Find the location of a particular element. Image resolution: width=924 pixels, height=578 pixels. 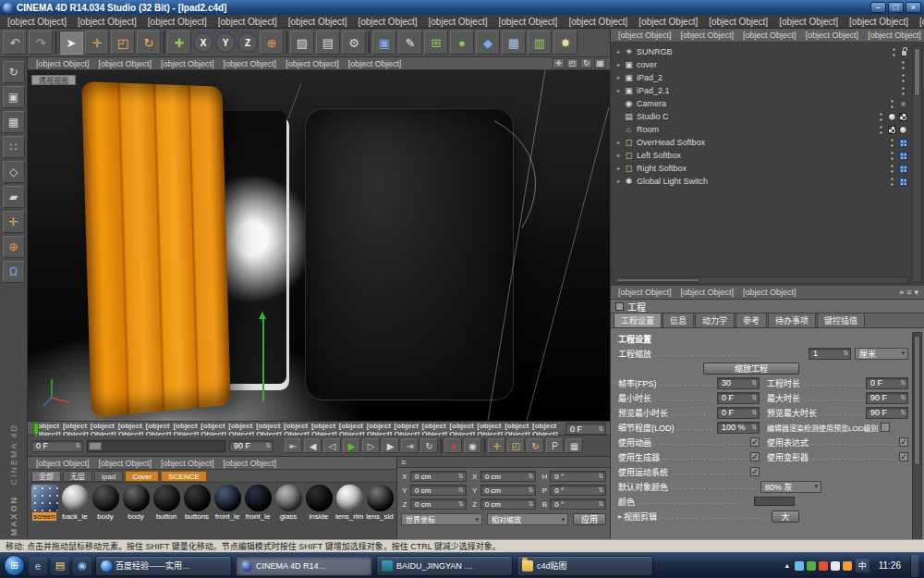

object-row: + ☀ SUNRGB is located at coordinates (760, 52).